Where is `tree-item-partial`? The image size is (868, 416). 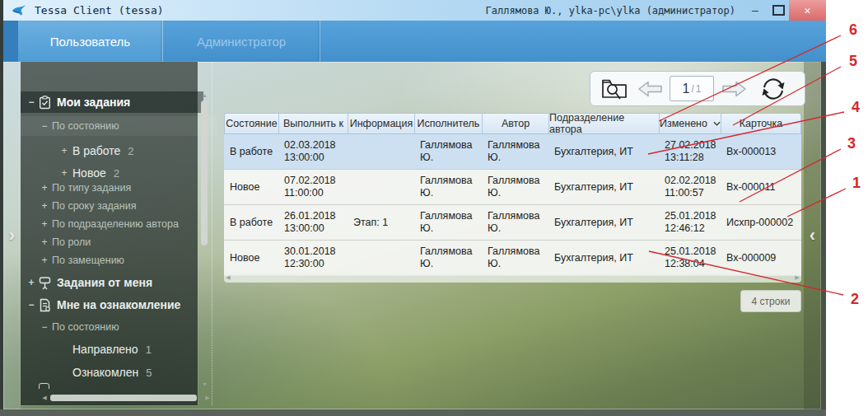
tree-item-partial is located at coordinates (44, 386).